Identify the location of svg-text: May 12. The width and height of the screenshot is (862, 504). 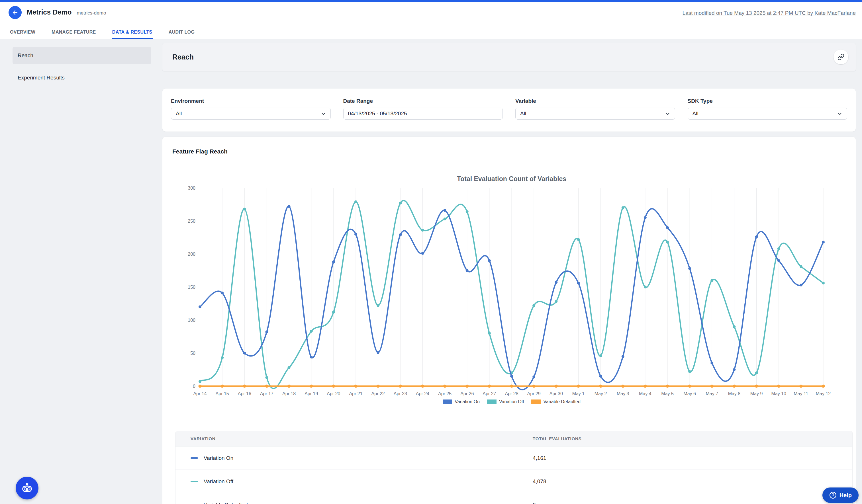
(823, 394).